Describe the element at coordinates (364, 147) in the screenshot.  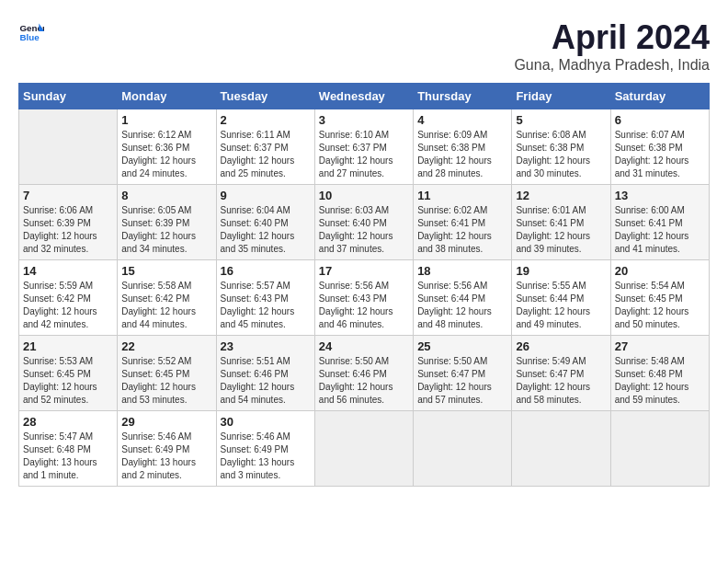
I see `calendar-week-1: 1 Sunrise: 6:12 AM Sunset: 6:36 PM Dayli…` at that location.